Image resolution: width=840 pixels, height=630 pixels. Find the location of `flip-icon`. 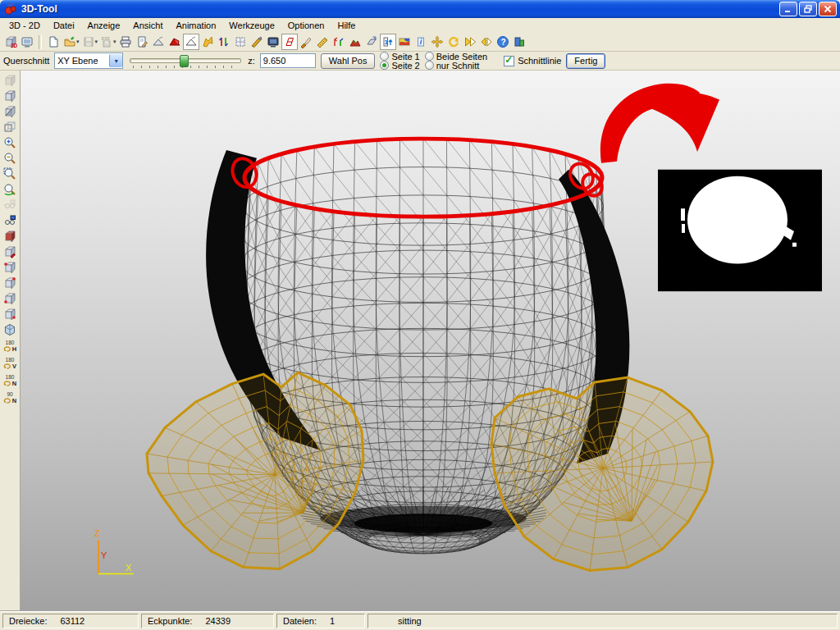

flip-icon is located at coordinates (486, 42).